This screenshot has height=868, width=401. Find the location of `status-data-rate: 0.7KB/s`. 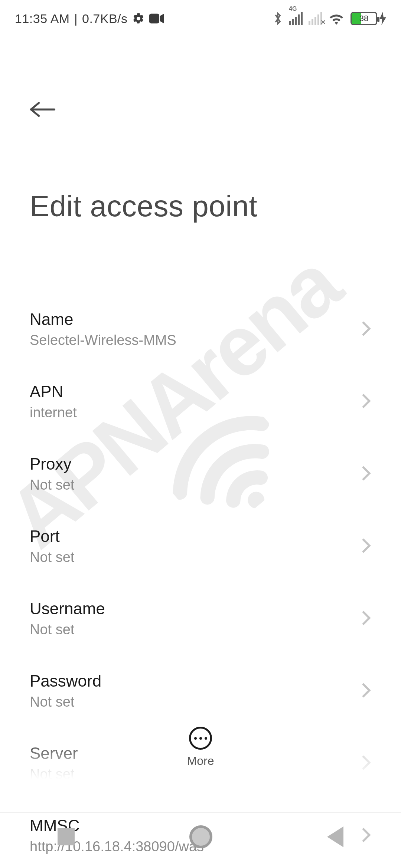

status-data-rate: 0.7KB/s is located at coordinates (105, 19).